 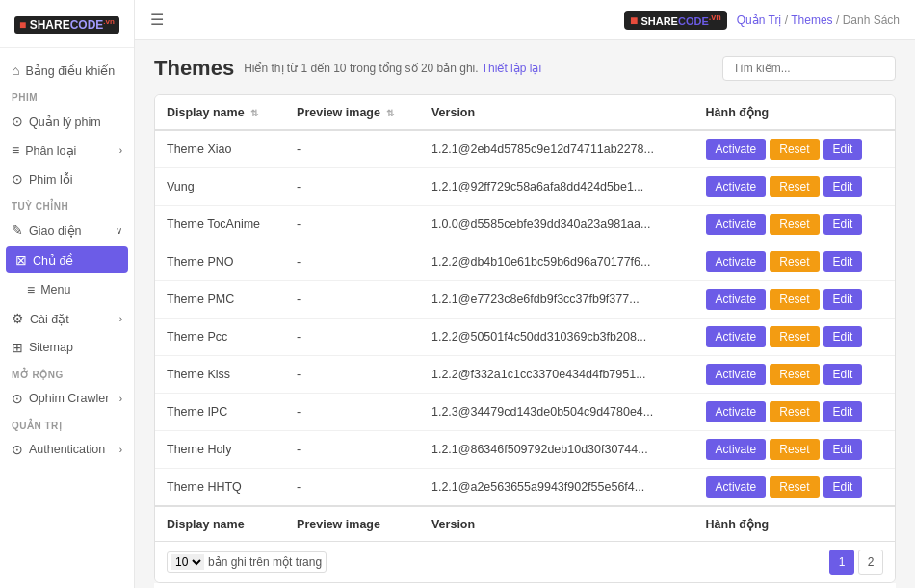 What do you see at coordinates (51, 179) in the screenshot?
I see `sidebar-label-phim-loi: Phim lỗi` at bounding box center [51, 179].